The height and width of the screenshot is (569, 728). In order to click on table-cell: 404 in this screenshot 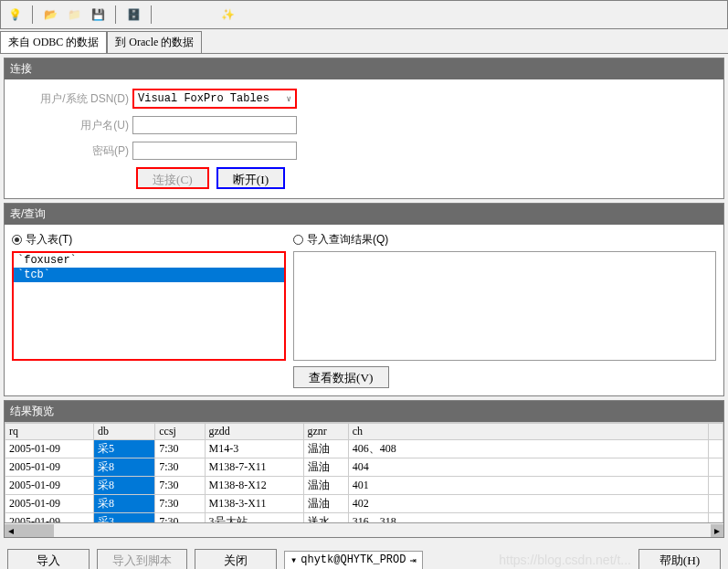, I will do `click(528, 468)`.